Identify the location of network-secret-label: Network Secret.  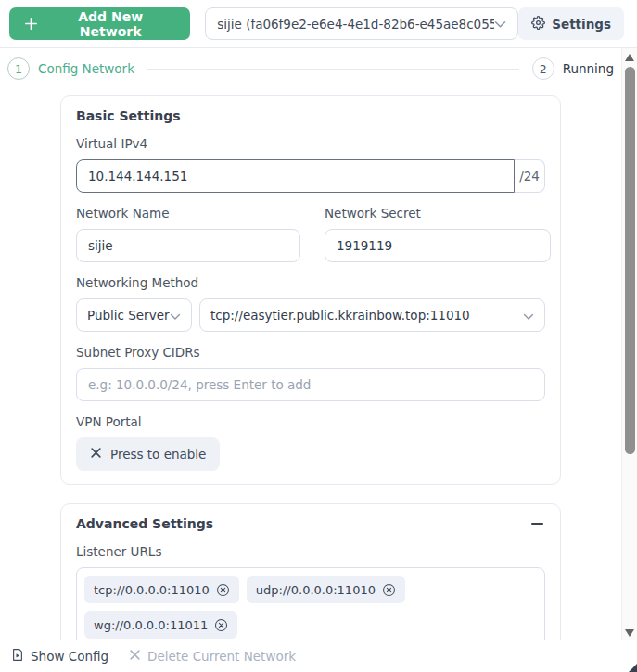
(438, 213).